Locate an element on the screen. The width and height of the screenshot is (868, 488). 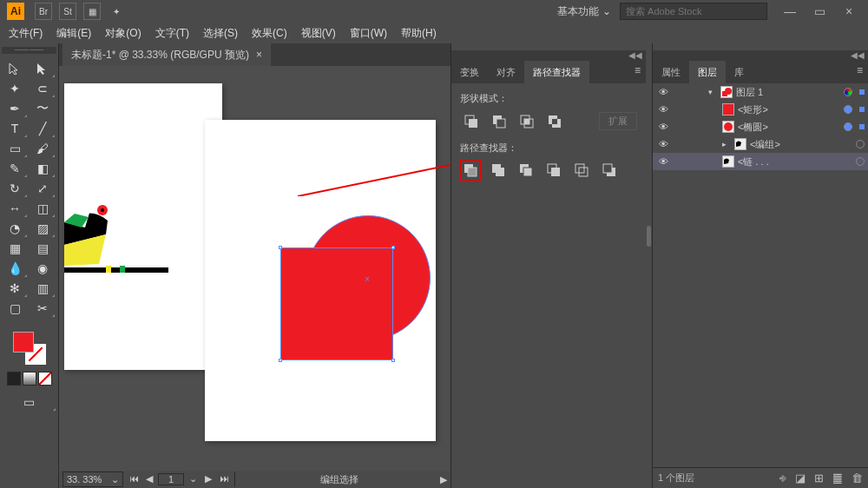
shaper-tool: ✎ is located at coordinates (15, 168).